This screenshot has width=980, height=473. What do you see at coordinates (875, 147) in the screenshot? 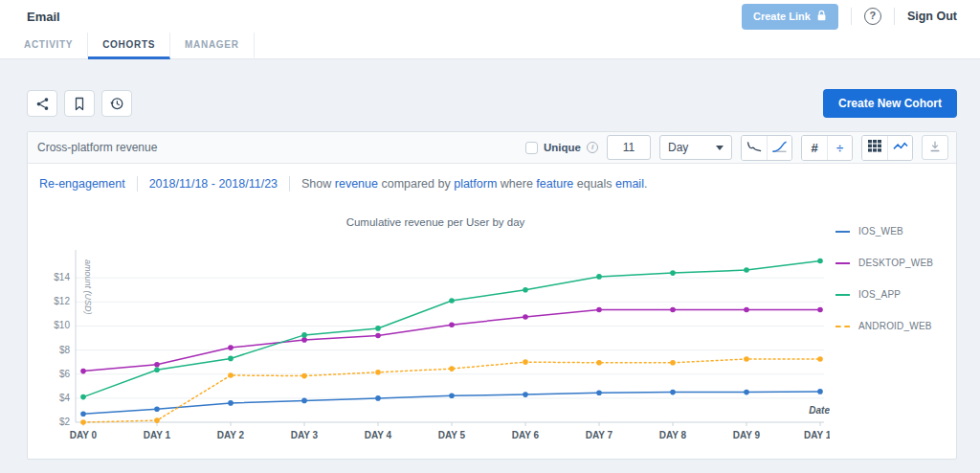
I see `table-view-button` at bounding box center [875, 147].